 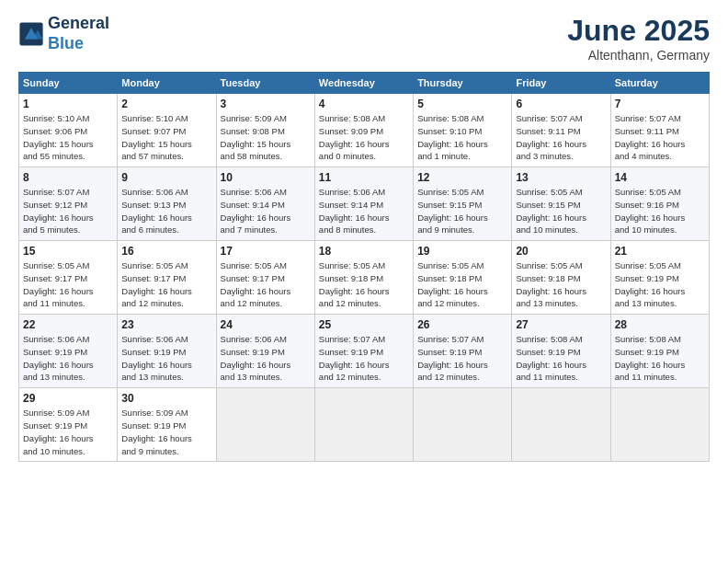 What do you see at coordinates (364, 83) in the screenshot?
I see `calendar-header-row: Sunday Monday Tuesday Wednesday Thursday…` at bounding box center [364, 83].